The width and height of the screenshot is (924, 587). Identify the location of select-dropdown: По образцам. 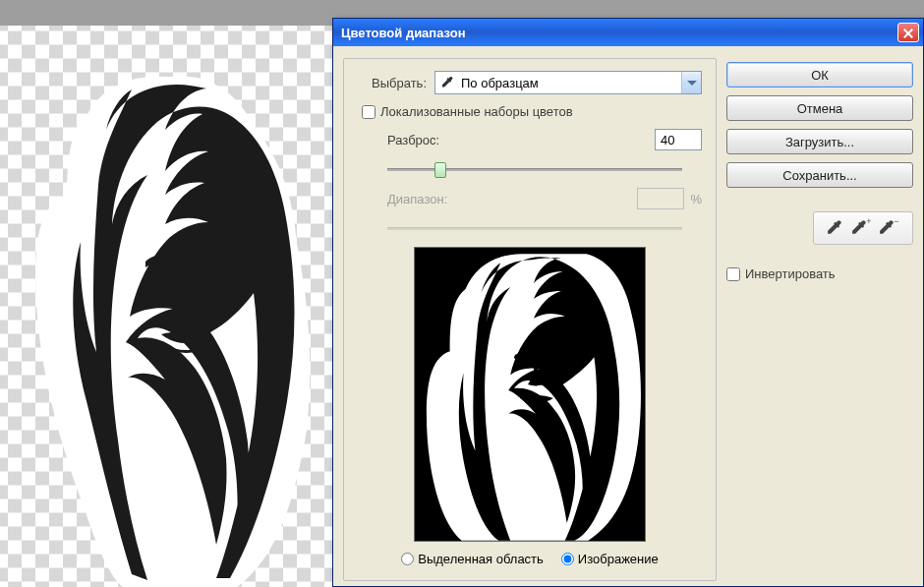
(568, 83).